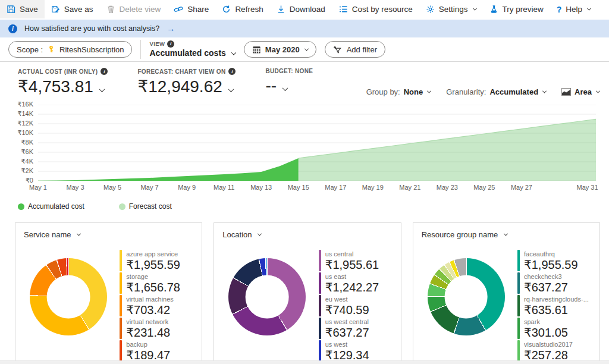 This screenshot has width=609, height=364. What do you see at coordinates (158, 328) in the screenshot?
I see `donut-legend-item: virtual network₹231.48` at bounding box center [158, 328].